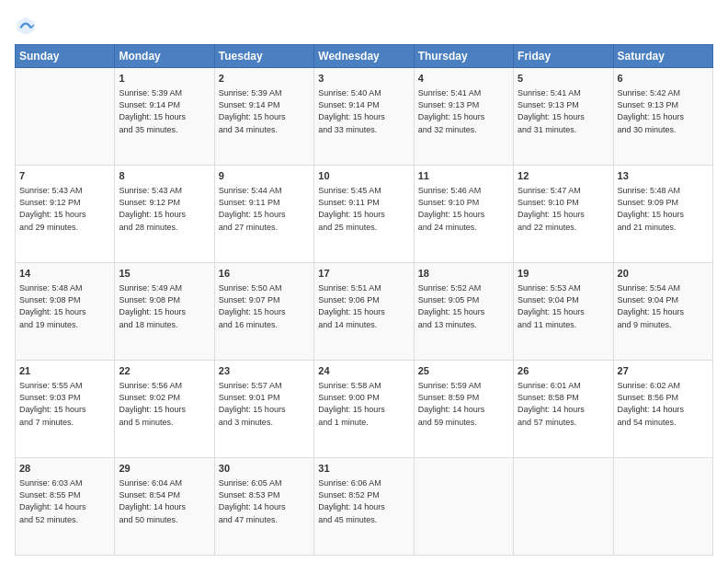 This screenshot has height=563, width=728. I want to click on cell-line: Sunrise: 6:02 AM, so click(664, 386).